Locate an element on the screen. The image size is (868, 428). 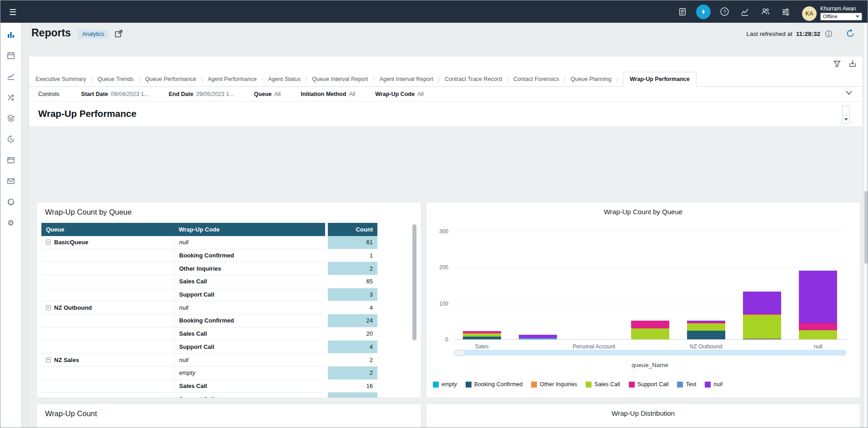
info-icon is located at coordinates (828, 34).